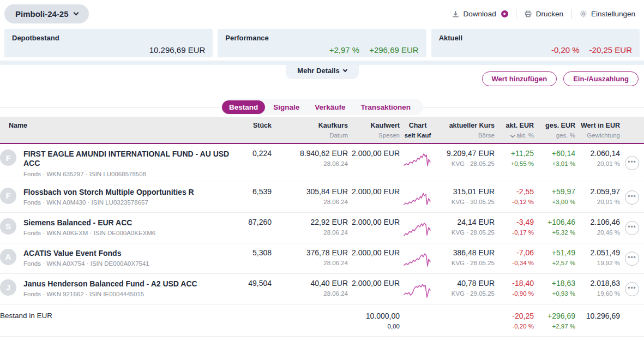 The height and width of the screenshot is (341, 644). Describe the element at coordinates (465, 125) in the screenshot. I see `col-kurs: aktueller Kurs` at that location.